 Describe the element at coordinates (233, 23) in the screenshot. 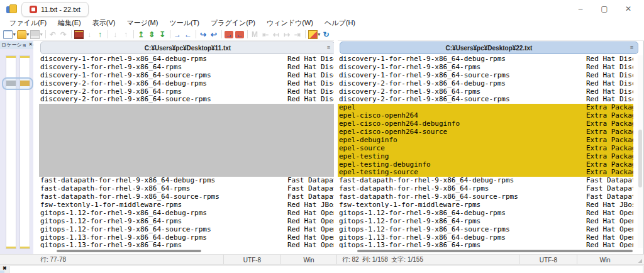

I see `menu-plugins: プラグイン(P)` at that location.